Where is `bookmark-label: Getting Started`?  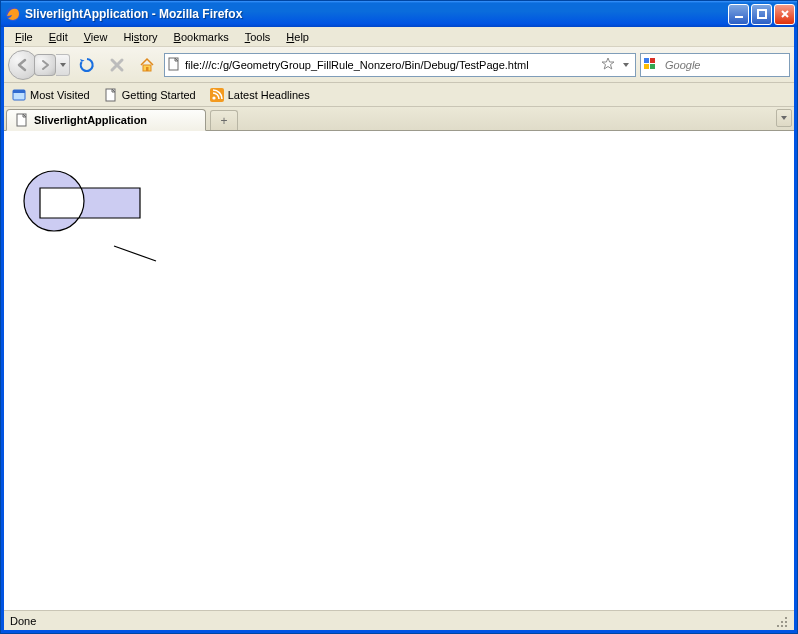
bookmark-label: Getting Started is located at coordinates (159, 95).